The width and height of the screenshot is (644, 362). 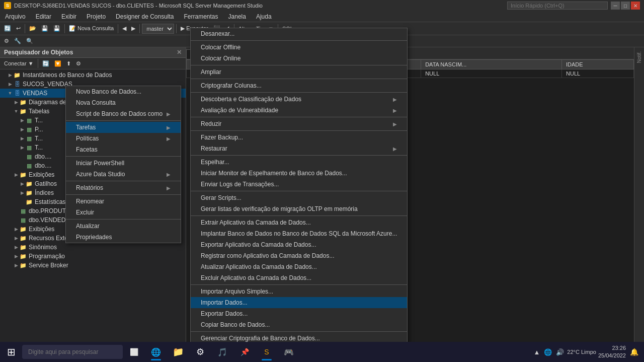 I want to click on oe-toolbar: Conectar ▼ 🔄 🔽 ⬆ ⚙, so click(x=93, y=63).